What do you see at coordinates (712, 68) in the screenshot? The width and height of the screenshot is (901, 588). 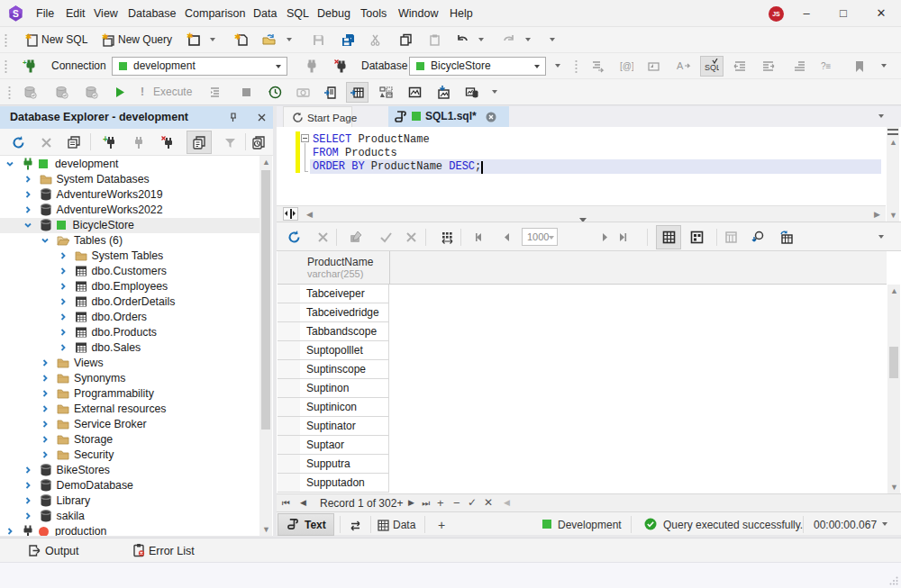 I see `svg-text: SQL` at bounding box center [712, 68].